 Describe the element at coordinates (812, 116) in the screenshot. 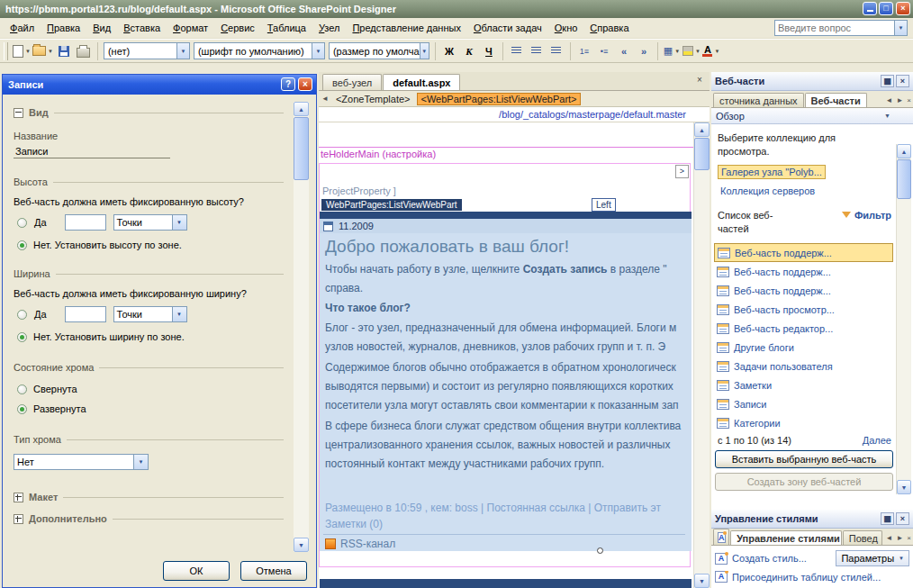

I see `browse-dropdown: Обзор ▼` at that location.